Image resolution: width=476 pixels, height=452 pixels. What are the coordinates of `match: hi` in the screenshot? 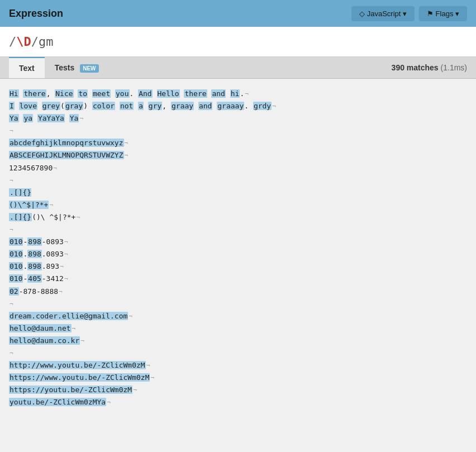 It's located at (235, 94).